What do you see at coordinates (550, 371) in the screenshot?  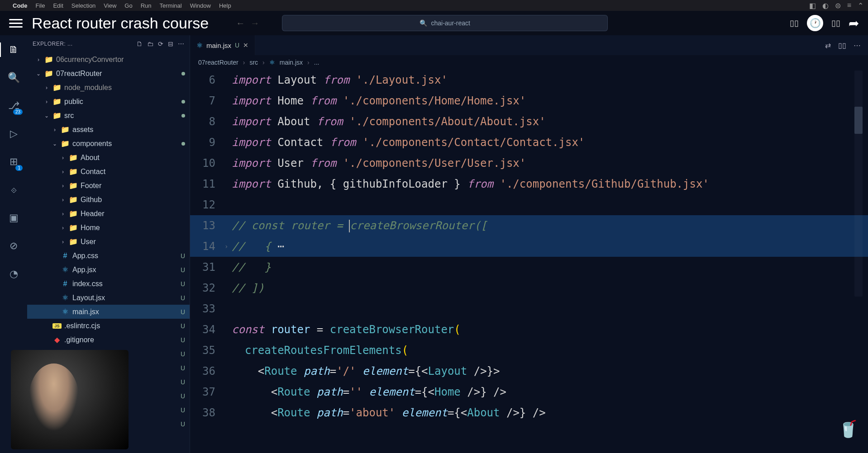 I see `code-content: <Route path='/' element={<Layout />}>` at bounding box center [550, 371].